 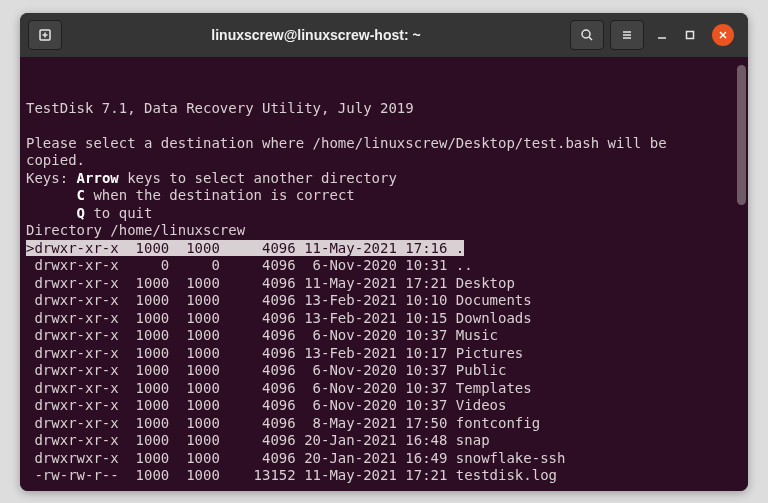 I want to click on list-item: drwxr-xr-x 0 0 4096 6-Nov-2020 10:31 .., so click(x=384, y=266).